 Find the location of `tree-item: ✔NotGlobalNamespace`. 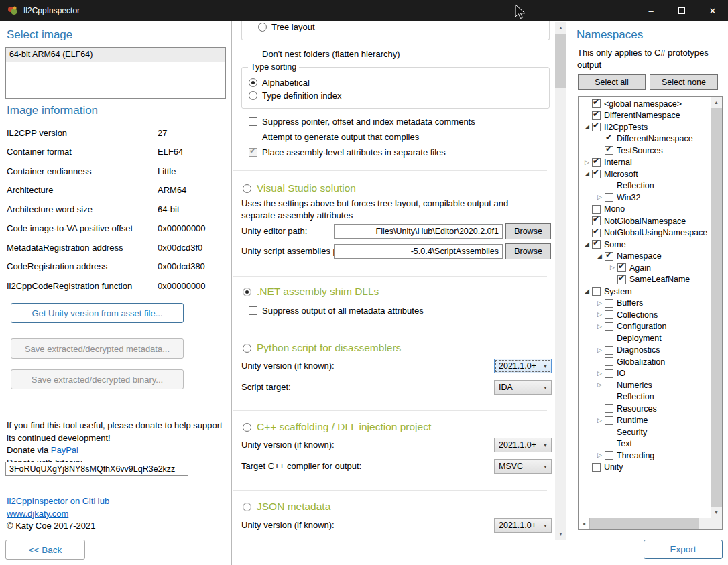

tree-item: ✔NotGlobalNamespace is located at coordinates (645, 221).